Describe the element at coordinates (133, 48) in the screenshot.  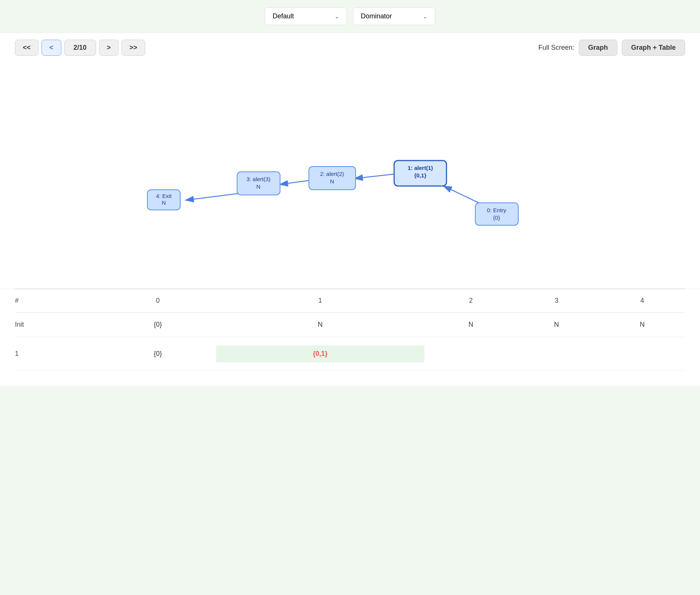
I see `last-page-button: >>` at that location.